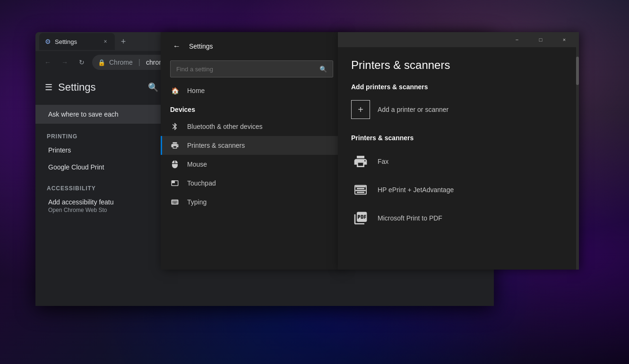  What do you see at coordinates (197, 164) in the screenshot?
I see `win-nav-mouse-label: Mouse` at bounding box center [197, 164].